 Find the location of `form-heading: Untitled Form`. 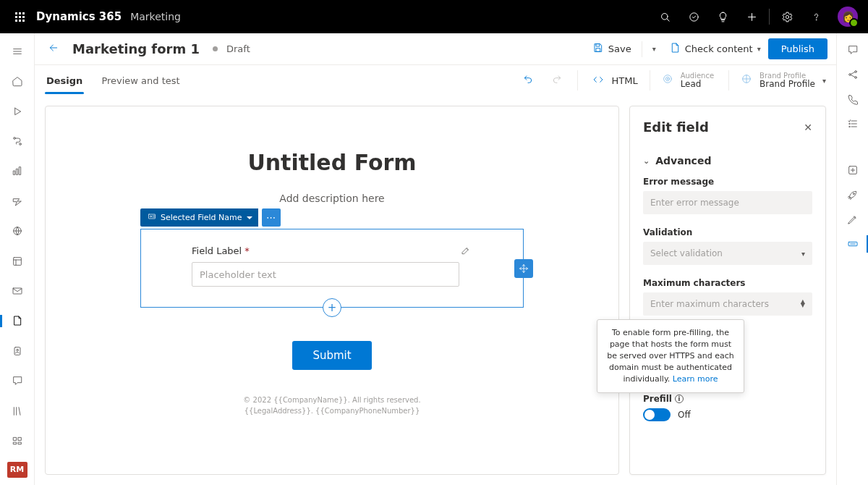

form-heading: Untitled Form is located at coordinates (331, 162).